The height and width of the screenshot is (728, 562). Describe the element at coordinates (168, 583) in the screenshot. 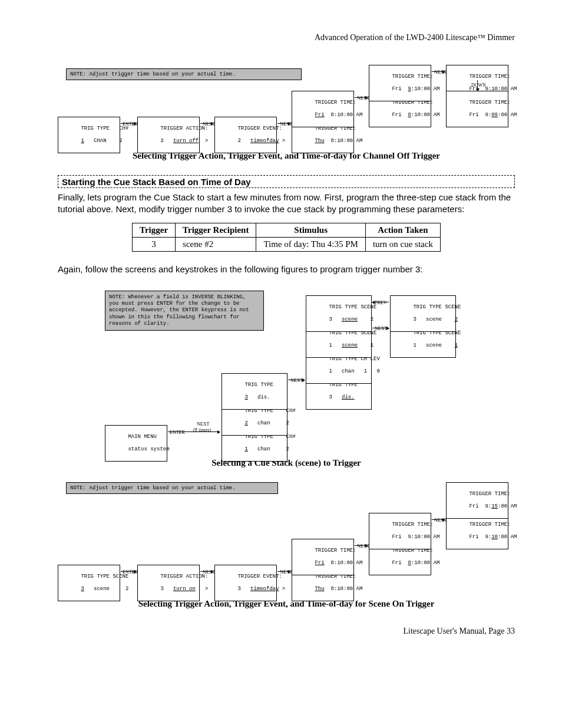

I see `lcd-action: TRIGGER ACTION: 3 turn on >` at that location.